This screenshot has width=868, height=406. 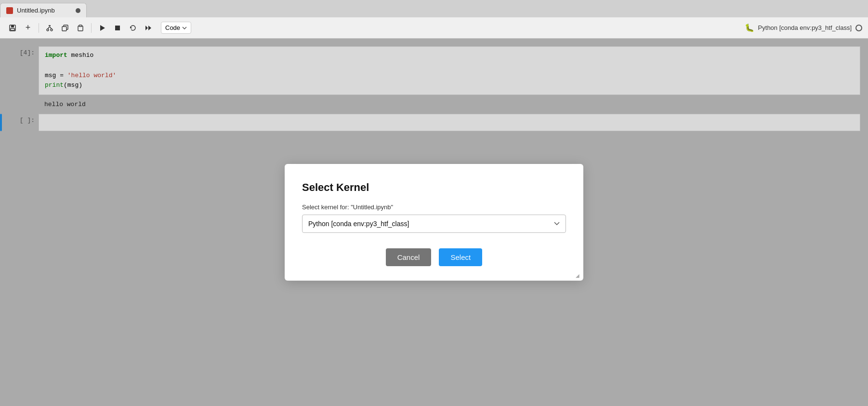 What do you see at coordinates (10, 11) in the screenshot?
I see `notebook-icon` at bounding box center [10, 11].